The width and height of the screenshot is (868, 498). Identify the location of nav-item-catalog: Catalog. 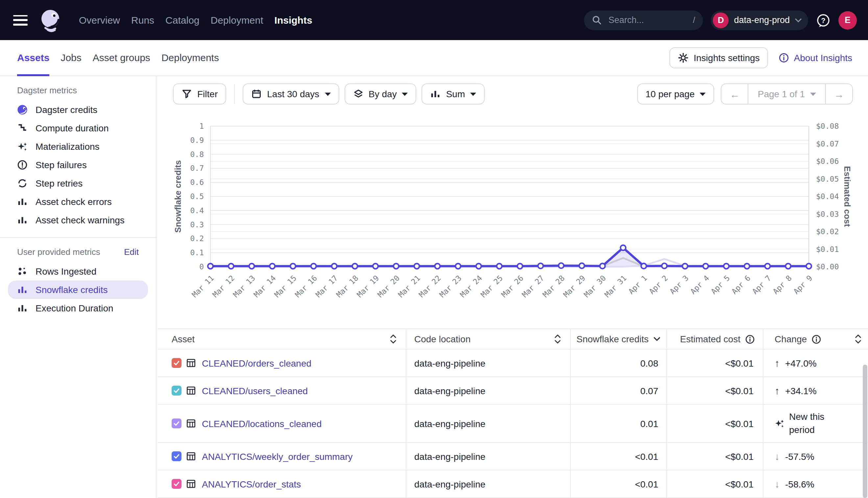
(182, 20).